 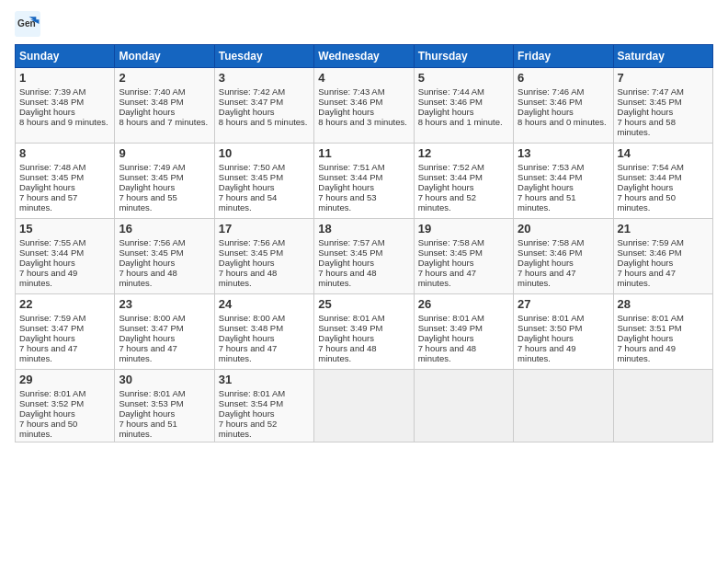 I want to click on table-row: 8 Sunrise: 7:48 AM Sunset: 3:45 PM Dayli…, so click(x=65, y=181).